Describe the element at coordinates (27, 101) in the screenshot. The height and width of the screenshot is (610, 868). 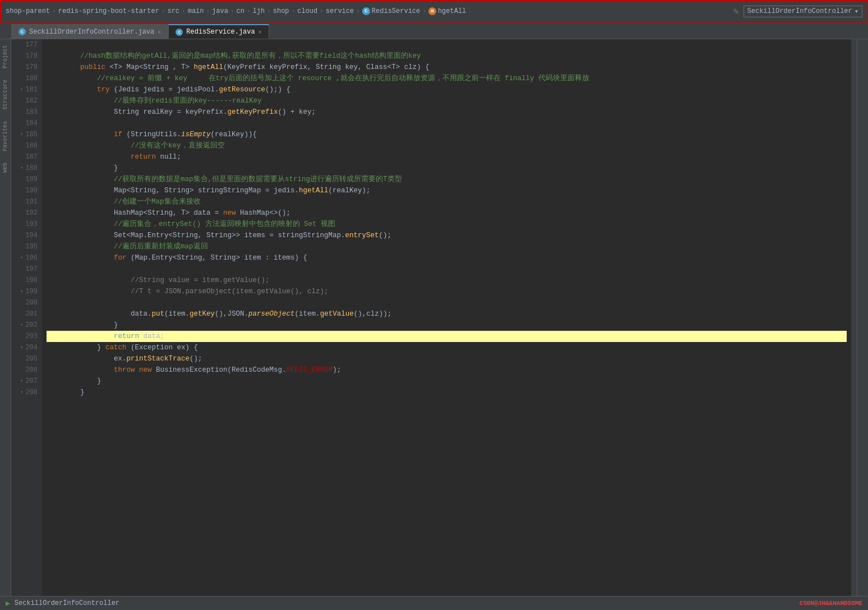
I see `line-num-182: 182` at that location.